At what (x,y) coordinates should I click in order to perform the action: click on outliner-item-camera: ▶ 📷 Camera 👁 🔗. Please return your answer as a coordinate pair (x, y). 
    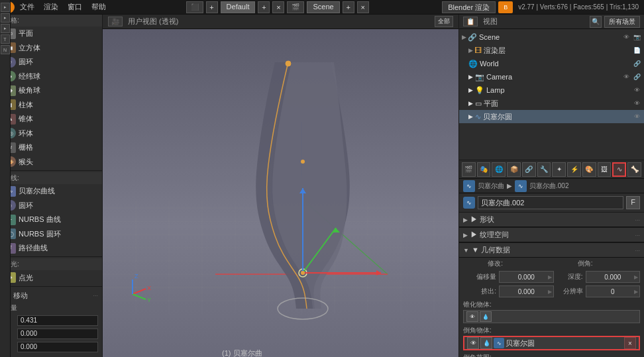
    Looking at the image, I should click on (551, 77).